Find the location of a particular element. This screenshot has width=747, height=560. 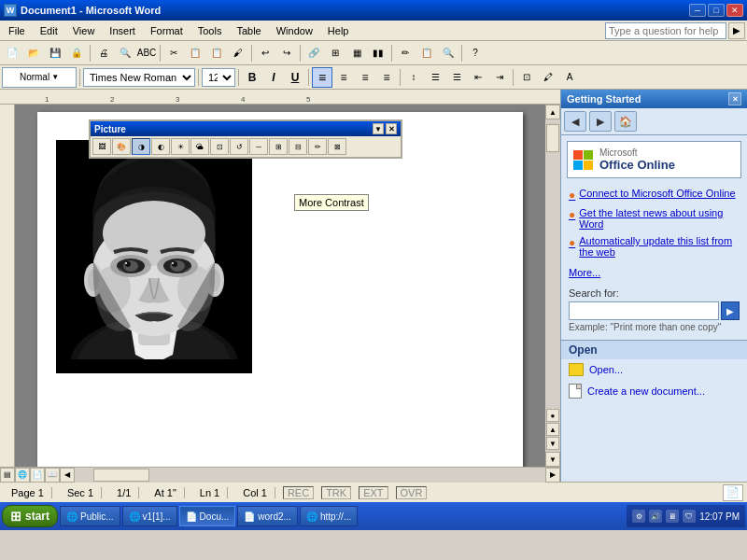

insert-image-button: 🖼 is located at coordinates (102, 147).